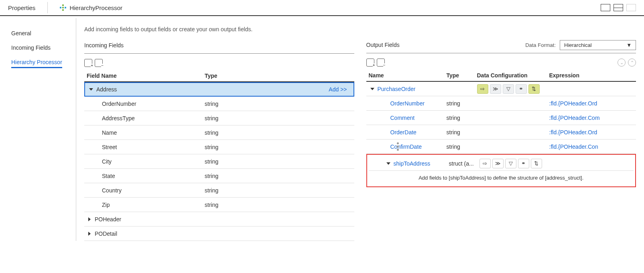 This screenshot has height=273, width=644. What do you see at coordinates (502, 164) in the screenshot?
I see `output-row-shiptoaddress: shipToAddress struct (a... ⇨ ≫ ▽ ⚭ ⇅` at bounding box center [502, 164].